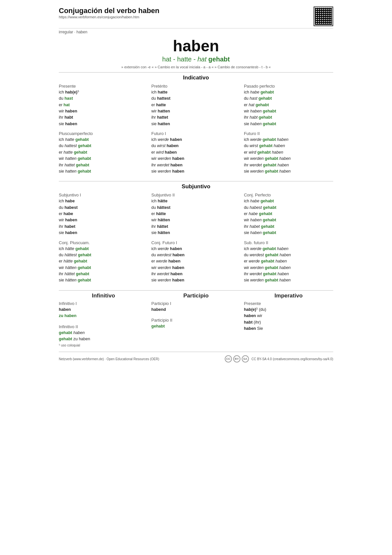  Describe the element at coordinates (196, 227) in the screenshot. I see `subj2-row-5: ihr hättet` at that location.